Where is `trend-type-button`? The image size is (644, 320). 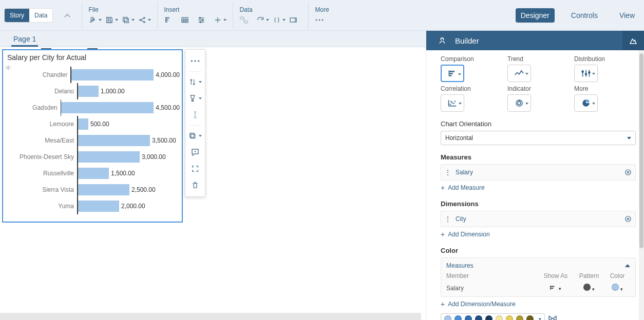
trend-type-button is located at coordinates (519, 73).